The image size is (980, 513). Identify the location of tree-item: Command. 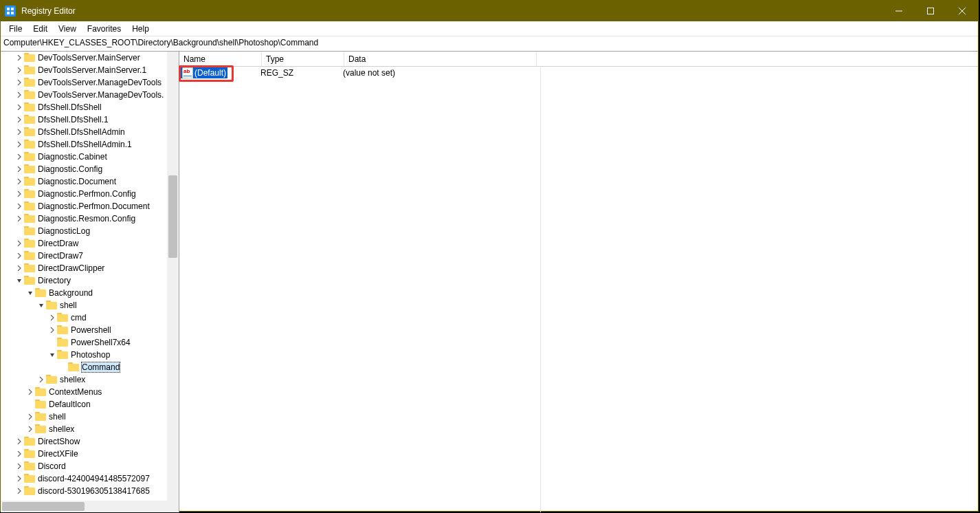
(84, 367).